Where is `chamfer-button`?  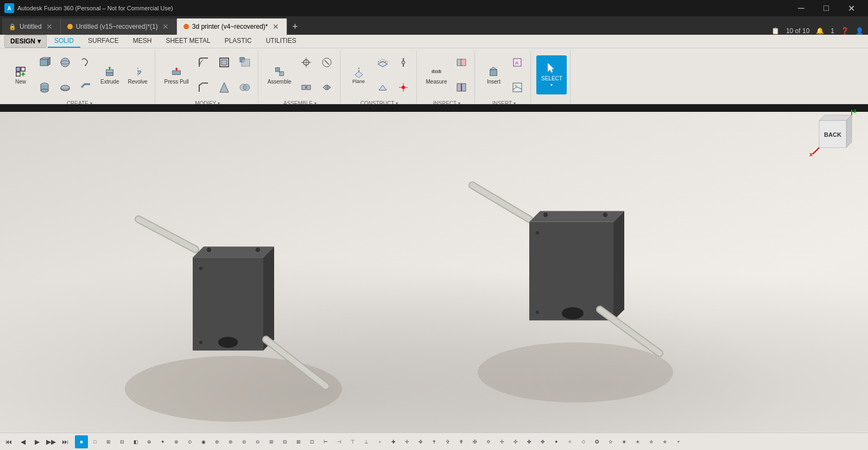 chamfer-button is located at coordinates (204, 87).